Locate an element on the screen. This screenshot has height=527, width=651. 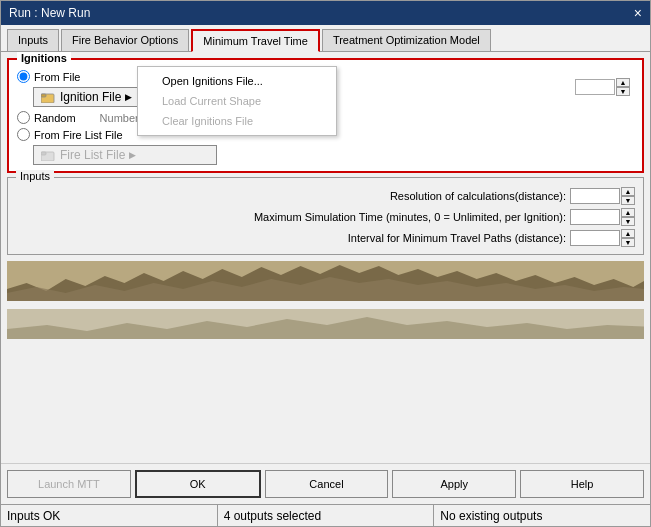
from-file-label: From File is located at coordinates (57, 77).